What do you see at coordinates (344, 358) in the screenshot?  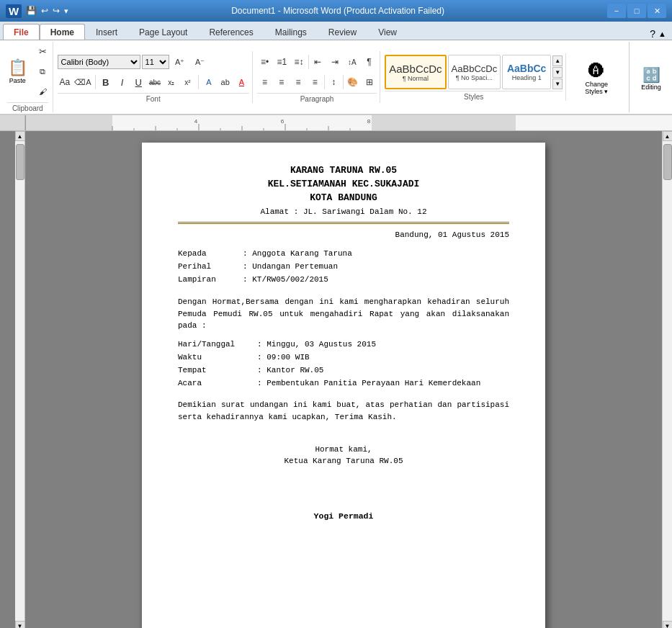 I see `doc-waktu: Waktu : 09:00 WIB` at bounding box center [344, 358].